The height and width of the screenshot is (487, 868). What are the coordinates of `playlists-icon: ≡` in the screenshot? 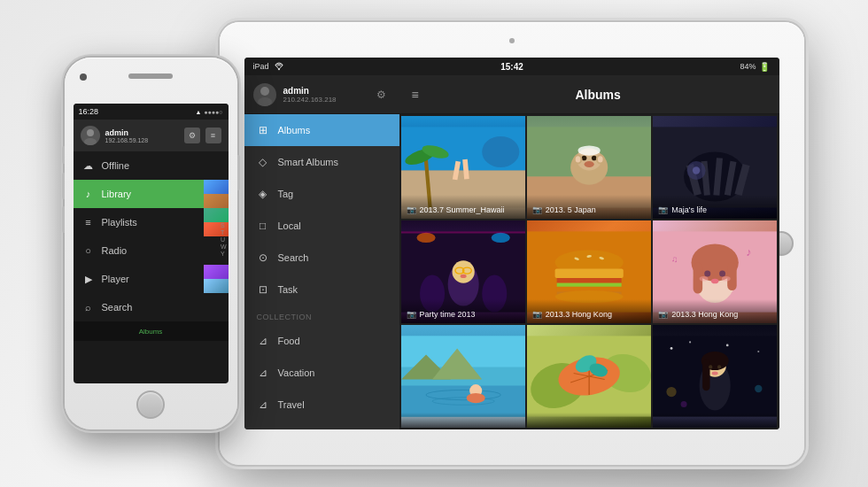 It's located at (89, 222).